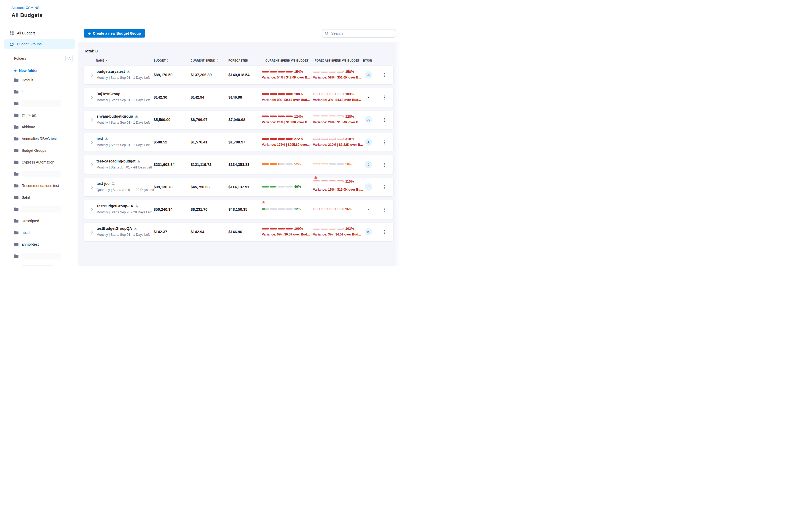 This screenshot has height=532, width=798. Describe the element at coordinates (164, 165) in the screenshot. I see `budget-value: $231,608.84` at that location.